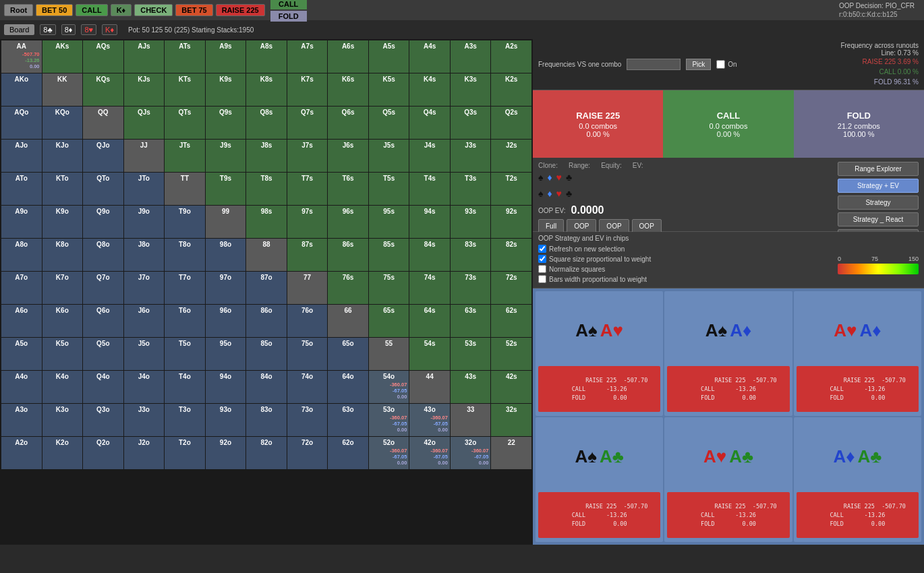 The height and width of the screenshot is (573, 924). What do you see at coordinates (389, 123) in the screenshot?
I see `matrix-cell-q5s: Q5s` at bounding box center [389, 123].